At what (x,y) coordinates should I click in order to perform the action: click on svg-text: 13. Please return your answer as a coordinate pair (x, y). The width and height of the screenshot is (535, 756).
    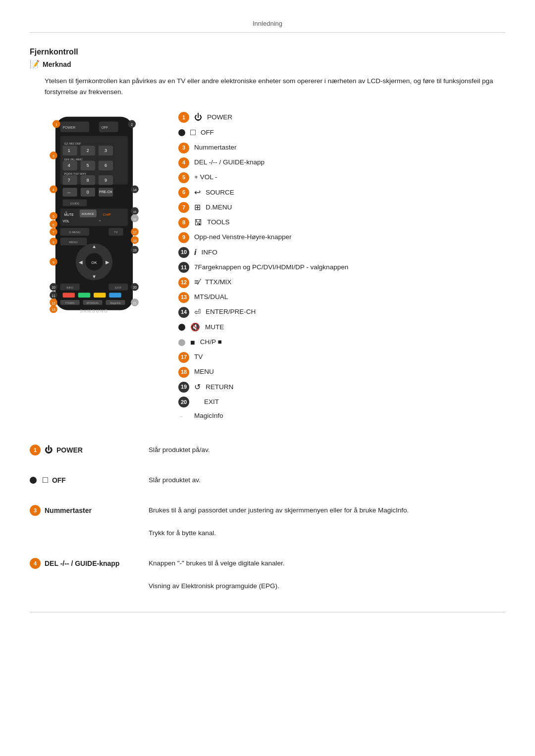
    Looking at the image, I should click on (54, 310).